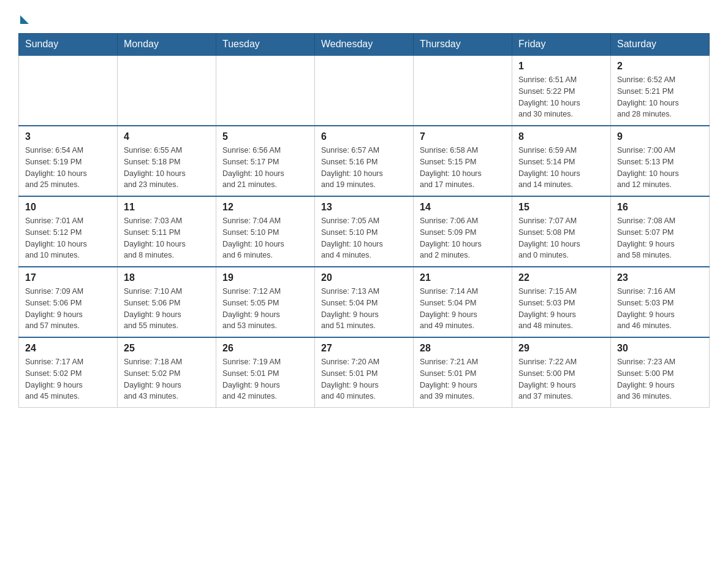 Image resolution: width=728 pixels, height=563 pixels. I want to click on page-header, so click(364, 17).